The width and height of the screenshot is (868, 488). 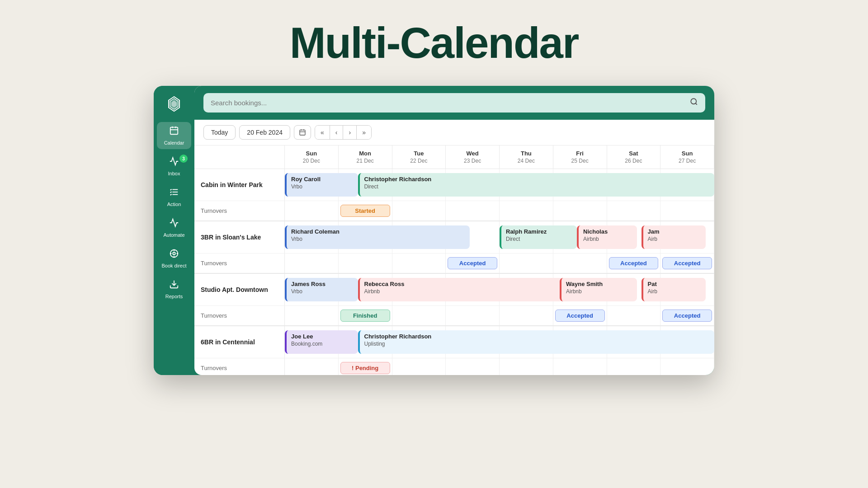 What do you see at coordinates (175, 174) in the screenshot?
I see `sidebar-label-inbox: Inbox` at bounding box center [175, 174].